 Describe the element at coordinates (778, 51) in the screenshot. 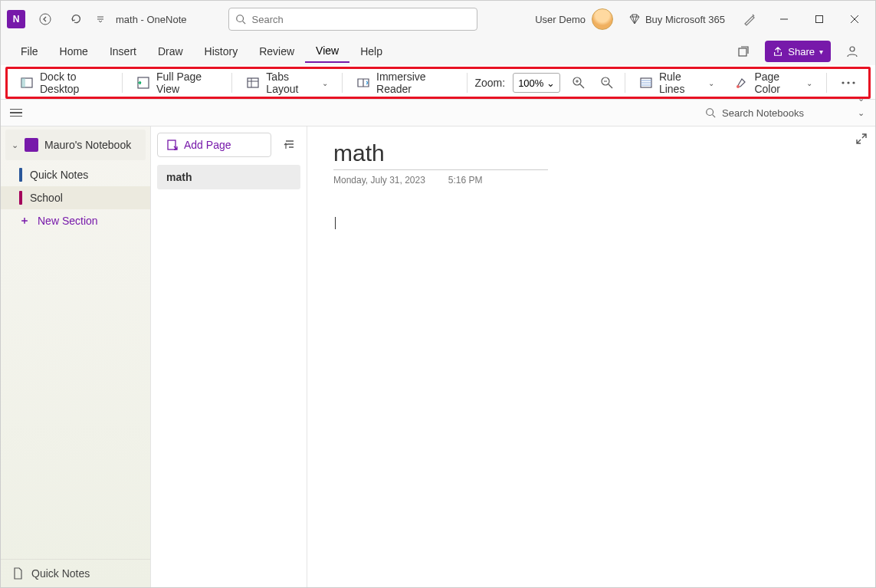

I see `share-icon` at that location.